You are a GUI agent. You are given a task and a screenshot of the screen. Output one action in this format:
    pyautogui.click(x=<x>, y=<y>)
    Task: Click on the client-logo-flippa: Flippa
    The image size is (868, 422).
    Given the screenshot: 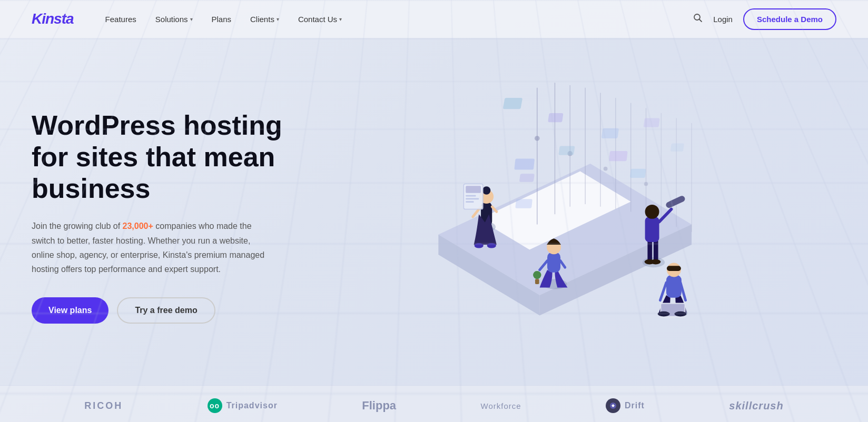 What is the action you would take?
    pyautogui.click(x=379, y=406)
    